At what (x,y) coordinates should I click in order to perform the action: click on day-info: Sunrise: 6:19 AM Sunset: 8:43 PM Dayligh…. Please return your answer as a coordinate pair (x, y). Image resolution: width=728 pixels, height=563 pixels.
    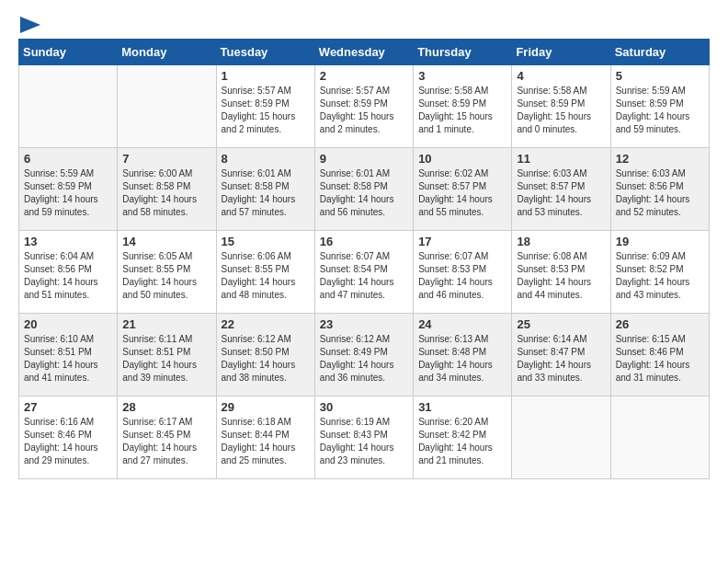
    Looking at the image, I should click on (364, 442).